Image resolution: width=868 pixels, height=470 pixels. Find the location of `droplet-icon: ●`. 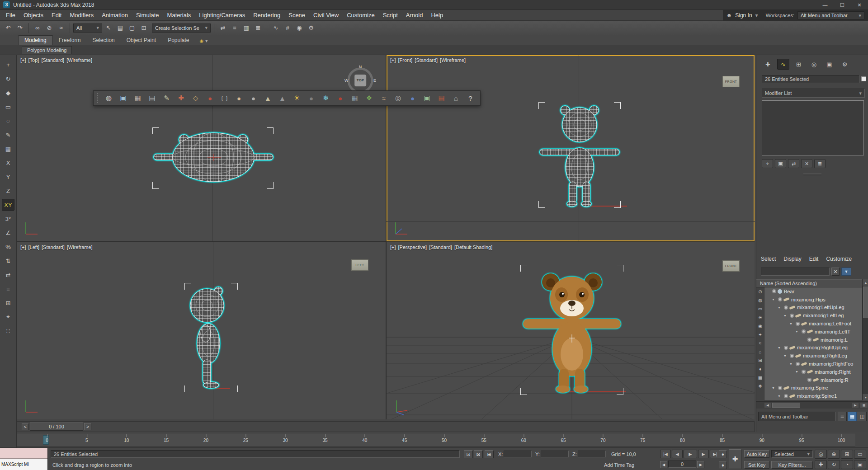

droplet-icon: ● is located at coordinates (340, 98).